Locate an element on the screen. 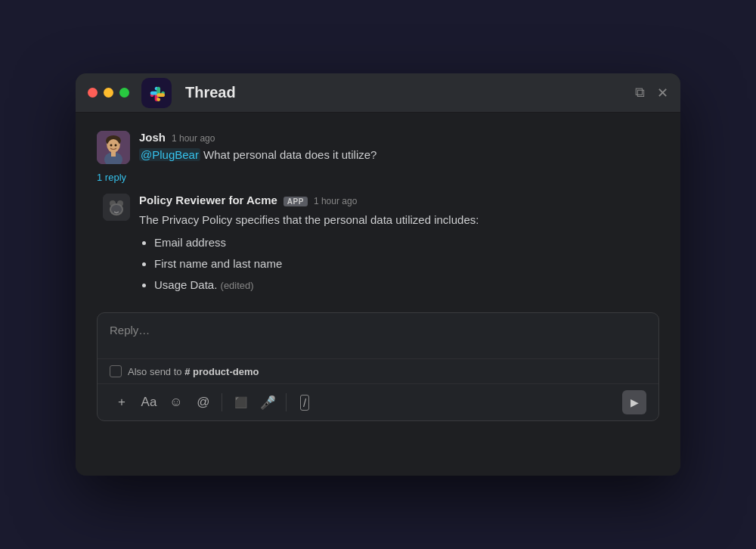 The width and height of the screenshot is (756, 549). josh-name: Josh is located at coordinates (153, 138).